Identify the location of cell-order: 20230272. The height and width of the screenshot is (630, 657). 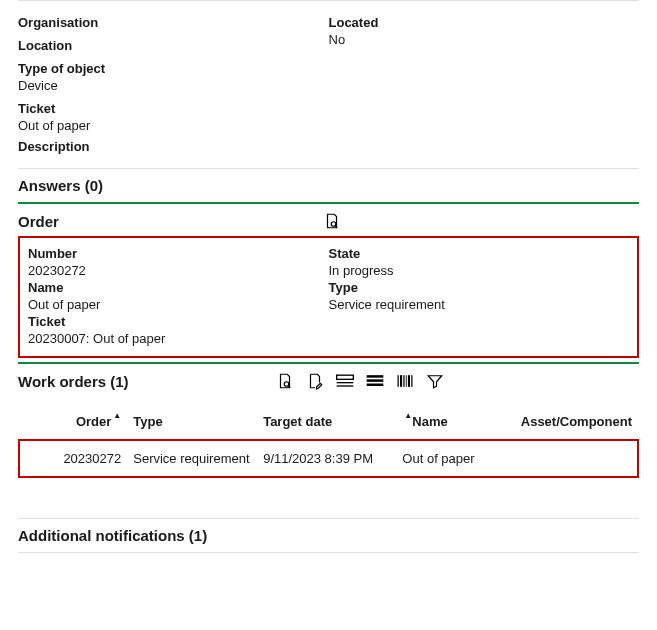
(73, 458).